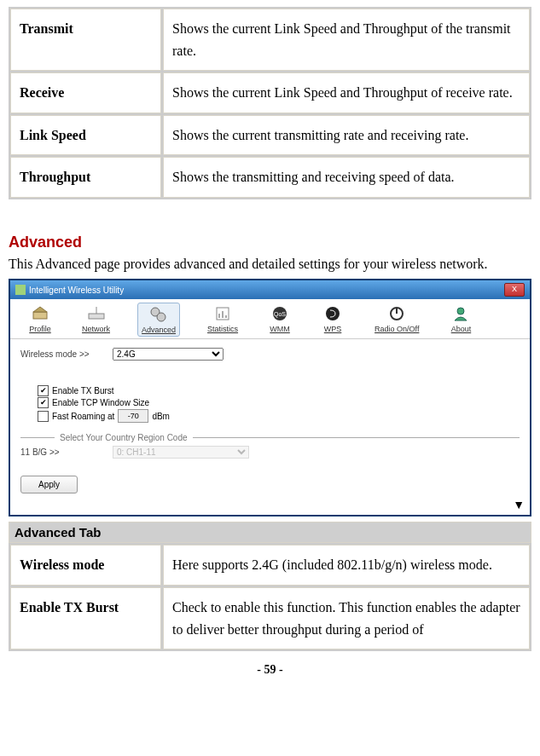  What do you see at coordinates (160, 416) in the screenshot?
I see `dbm-label: dBm` at bounding box center [160, 416].